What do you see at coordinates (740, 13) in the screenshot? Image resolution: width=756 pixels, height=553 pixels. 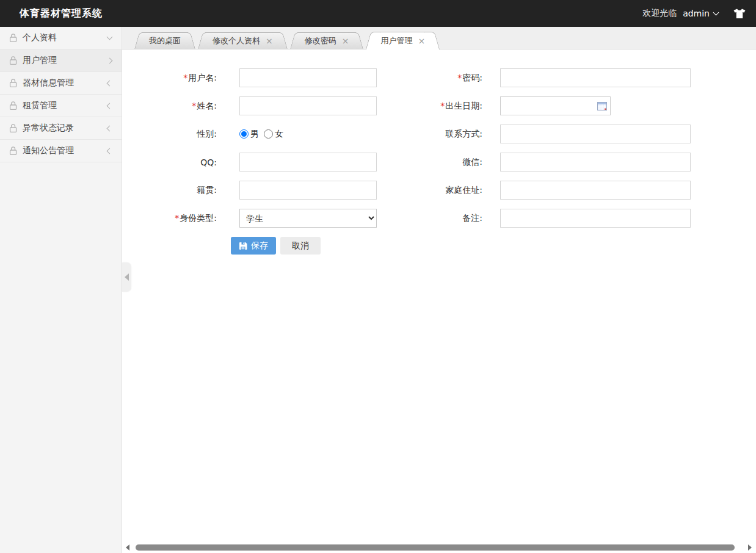 I see `theme-tshirt-icon` at bounding box center [740, 13].